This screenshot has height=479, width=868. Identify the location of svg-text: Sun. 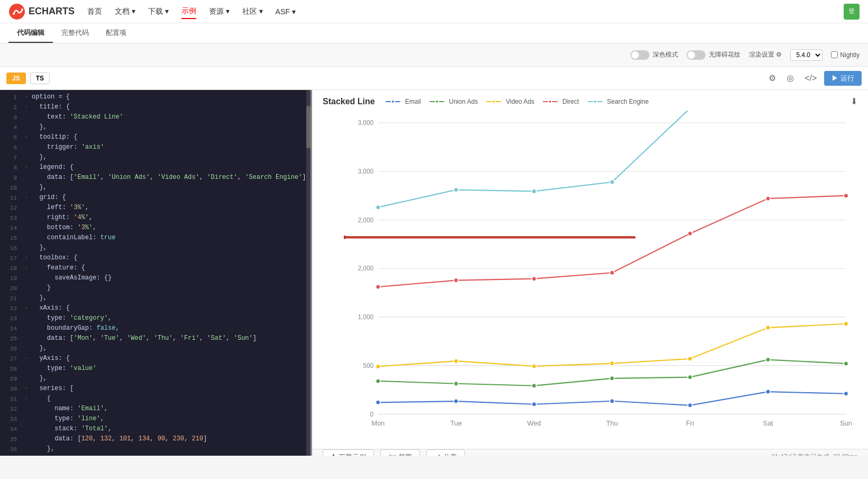
(846, 423).